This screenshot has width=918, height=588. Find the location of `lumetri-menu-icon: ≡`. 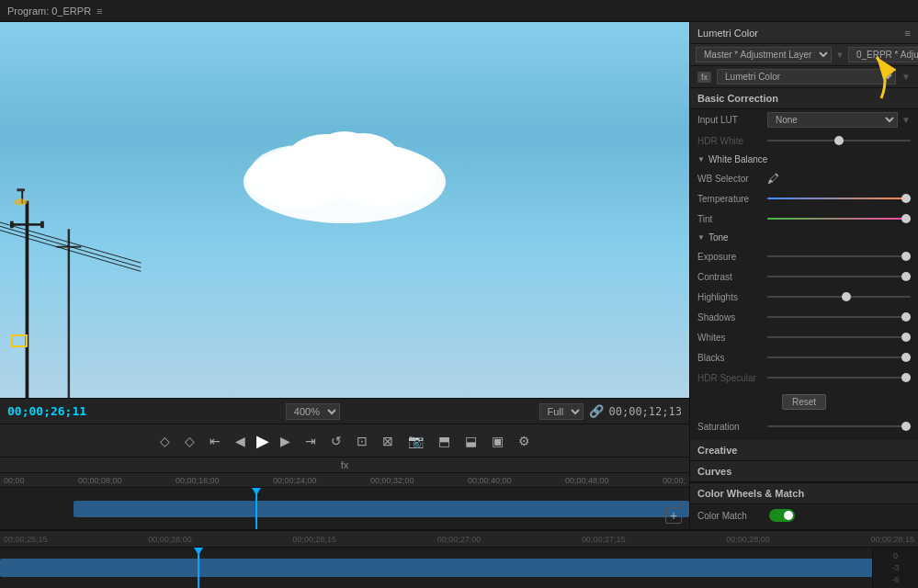

lumetri-menu-icon: ≡ is located at coordinates (908, 33).